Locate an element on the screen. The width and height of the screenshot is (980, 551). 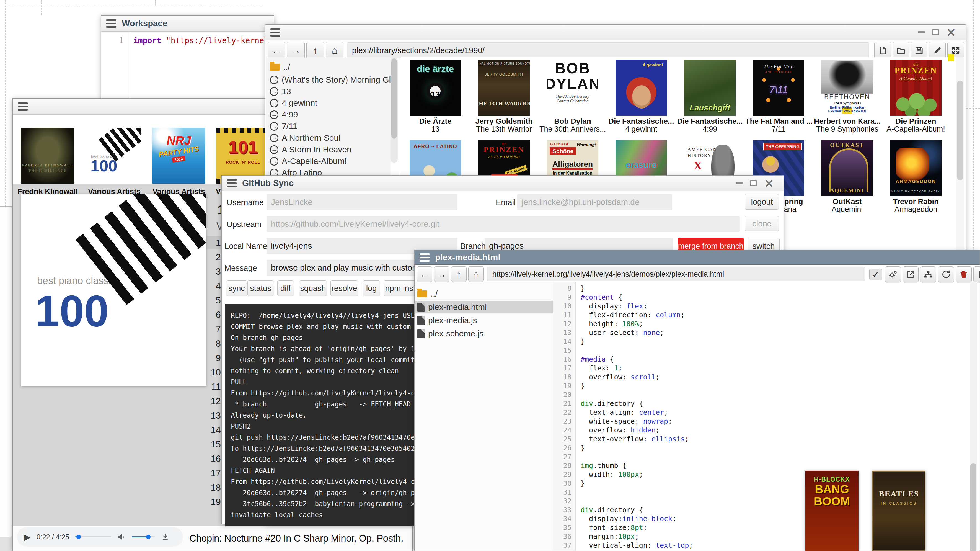
workspace-editor: 1 import "https://lively-kernel.or is located at coordinates (187, 65).